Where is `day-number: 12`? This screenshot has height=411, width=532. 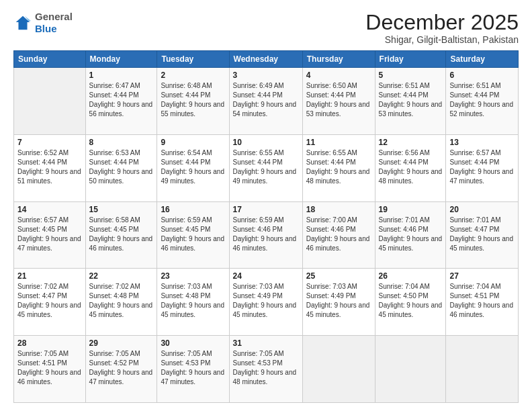
day-number: 12 is located at coordinates (411, 142).